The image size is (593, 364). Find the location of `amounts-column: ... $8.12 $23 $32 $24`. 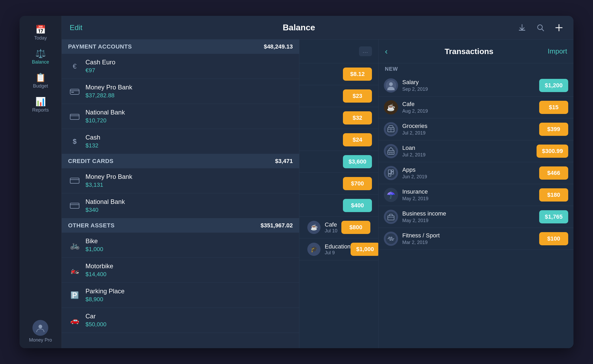

amounts-column: ... $8.12 $23 $32 $24 is located at coordinates (339, 194).